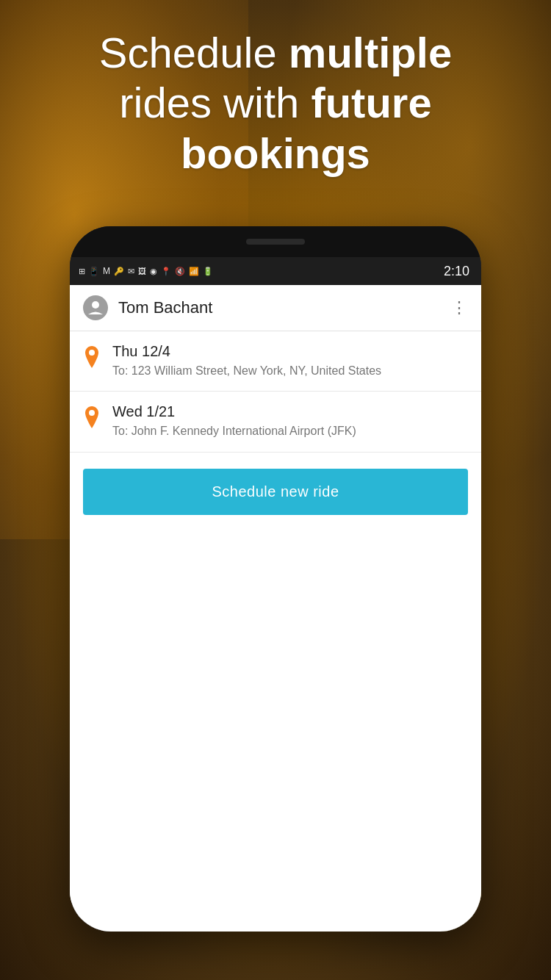 The height and width of the screenshot is (980, 551). Describe the element at coordinates (96, 308) in the screenshot. I see `user-avatar` at that location.